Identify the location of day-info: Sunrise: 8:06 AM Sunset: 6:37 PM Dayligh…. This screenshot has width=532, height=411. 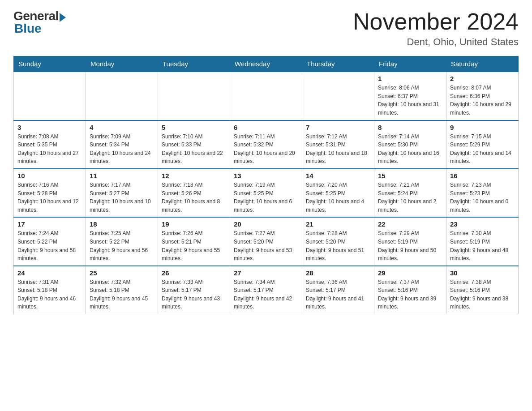
(410, 100).